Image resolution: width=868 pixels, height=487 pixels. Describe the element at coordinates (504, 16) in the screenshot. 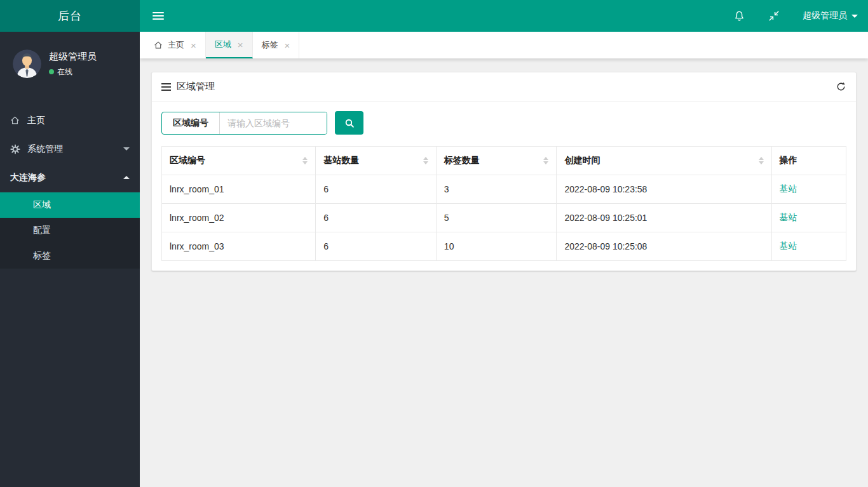

I see `top-navbar: 超级管理员` at that location.